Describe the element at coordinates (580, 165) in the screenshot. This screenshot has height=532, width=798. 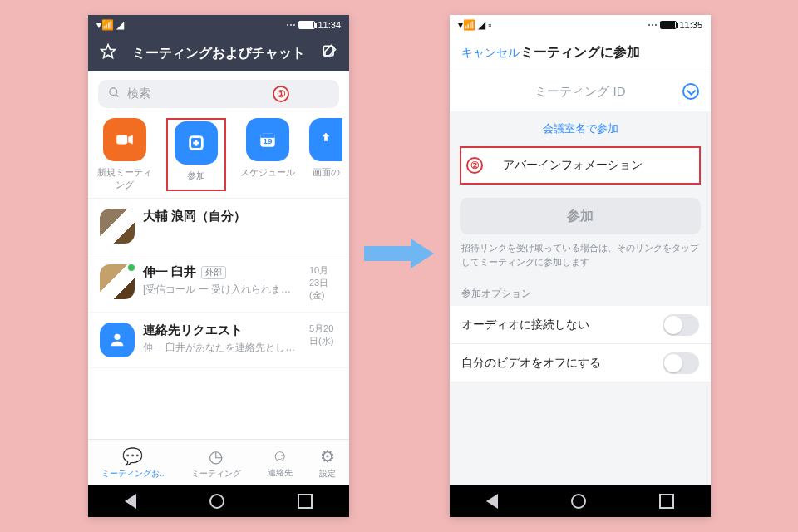
I see `display-name-field: ② アバーインフォメーション` at that location.